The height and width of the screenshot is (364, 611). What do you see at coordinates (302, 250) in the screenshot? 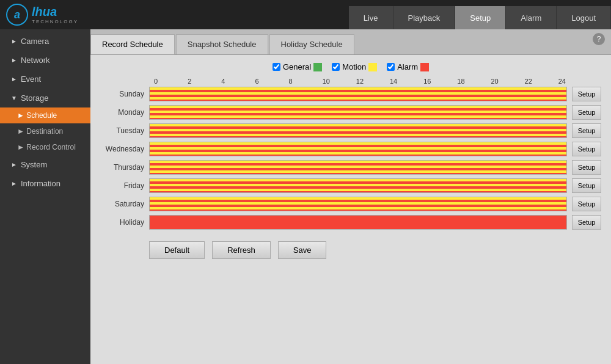
I see `save-button: Save` at bounding box center [302, 250].